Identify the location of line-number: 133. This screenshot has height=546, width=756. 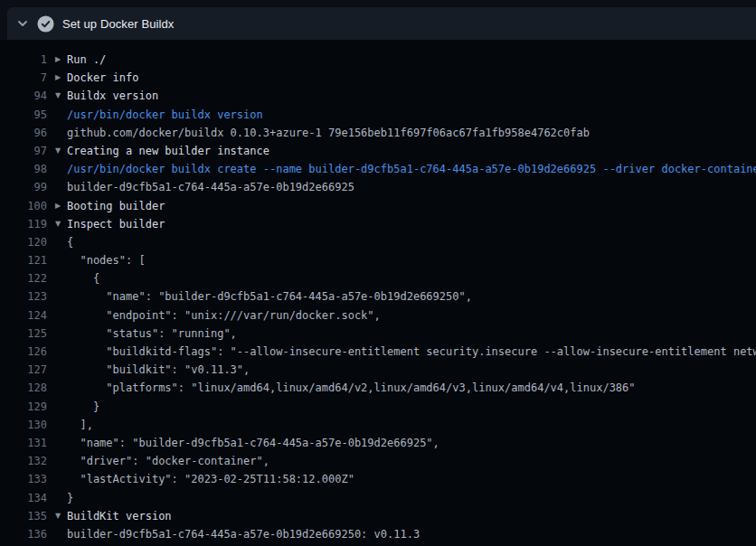
(24, 479).